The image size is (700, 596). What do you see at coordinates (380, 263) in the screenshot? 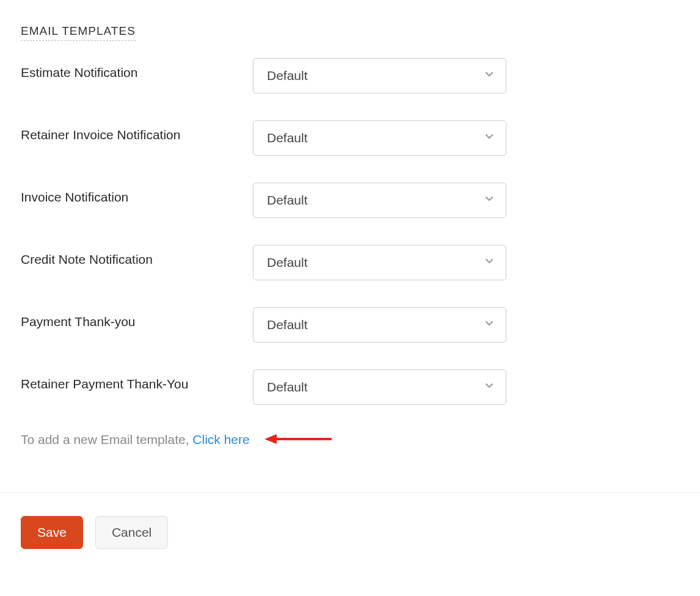
I see `select-credit-note-notification: Default` at bounding box center [380, 263].